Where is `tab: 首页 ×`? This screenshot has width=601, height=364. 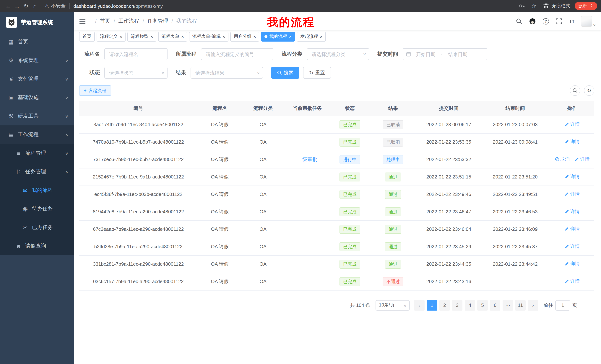
tab: 首页 × is located at coordinates (87, 37).